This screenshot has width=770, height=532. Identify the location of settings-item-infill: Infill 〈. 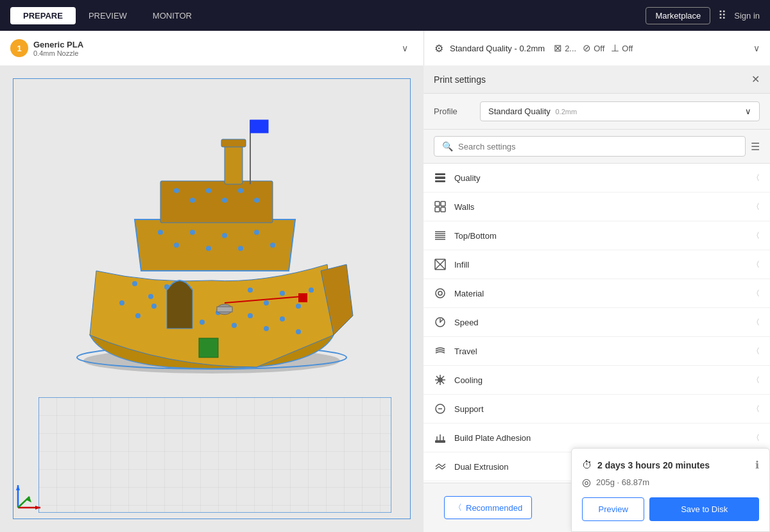
(597, 264).